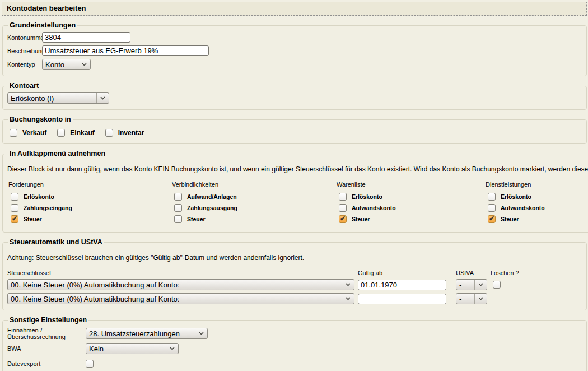 The height and width of the screenshot is (371, 588). What do you see at coordinates (57, 154) in the screenshot?
I see `section-aufklappmenu-legend: In Aufklappmenü aufnehmen` at bounding box center [57, 154].